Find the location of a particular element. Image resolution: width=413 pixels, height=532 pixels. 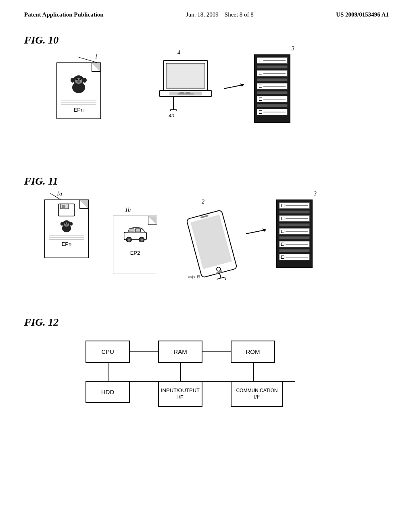

fig11-doc1b-id: 1b is located at coordinates (128, 210).